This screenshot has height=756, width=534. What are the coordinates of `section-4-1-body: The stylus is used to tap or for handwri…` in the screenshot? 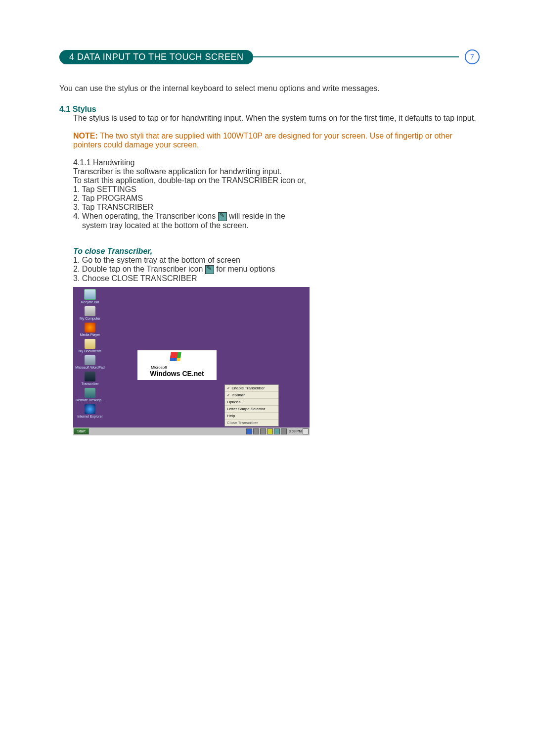 It's located at (276, 118).